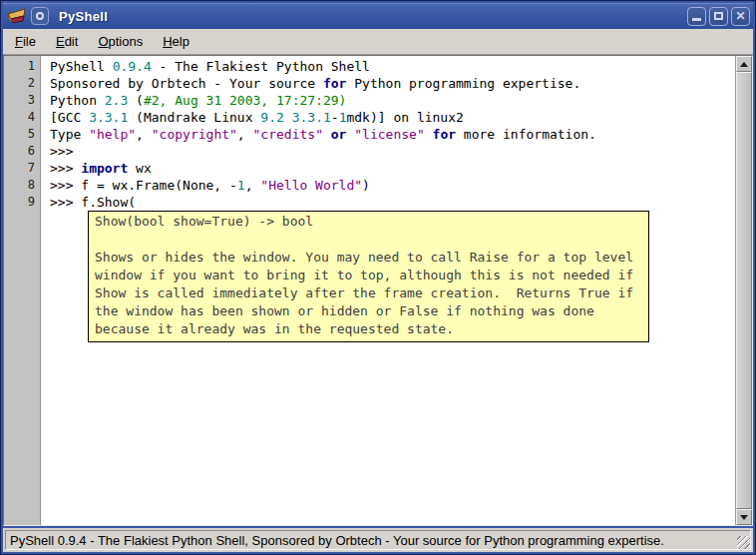 The height and width of the screenshot is (555, 756). What do you see at coordinates (378, 540) in the screenshot?
I see `statusbar: PyShell 0.9.4 - The Flakiest Python Shel…` at bounding box center [378, 540].